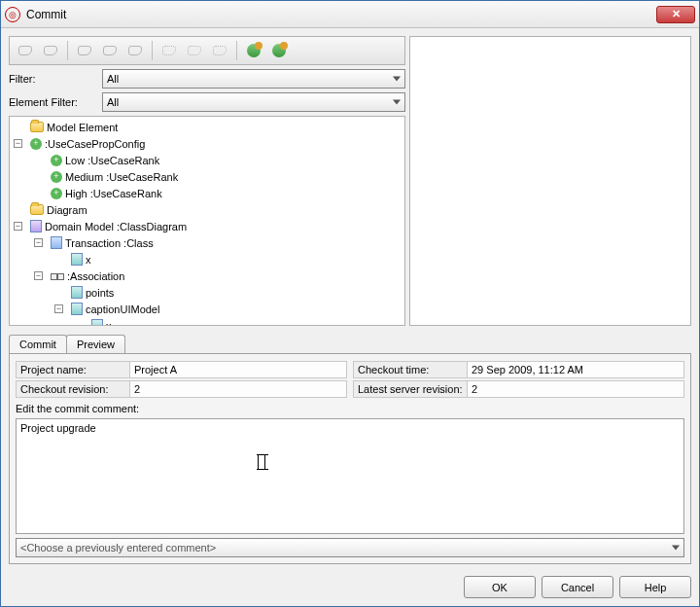  I want to click on ok-button: OK, so click(500, 588).